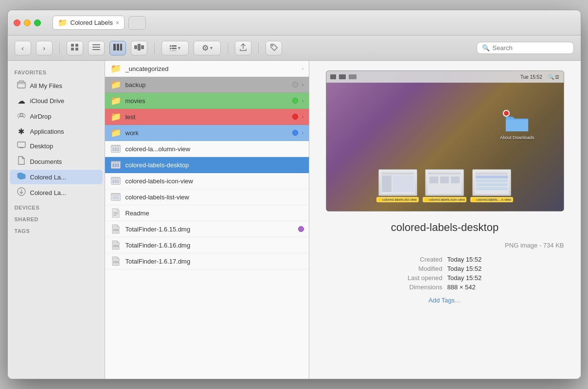 The image size is (588, 389). I want to click on sidebar-item-colored-labels: Colored La..., so click(56, 177).